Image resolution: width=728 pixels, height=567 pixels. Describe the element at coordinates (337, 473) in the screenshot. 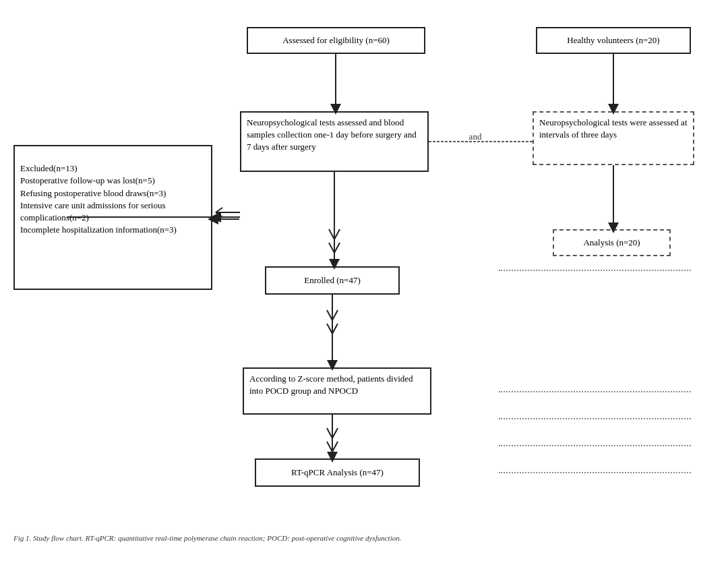

I see `rtqpcr-label: RT-qPCR Analysis (n=47)` at that location.